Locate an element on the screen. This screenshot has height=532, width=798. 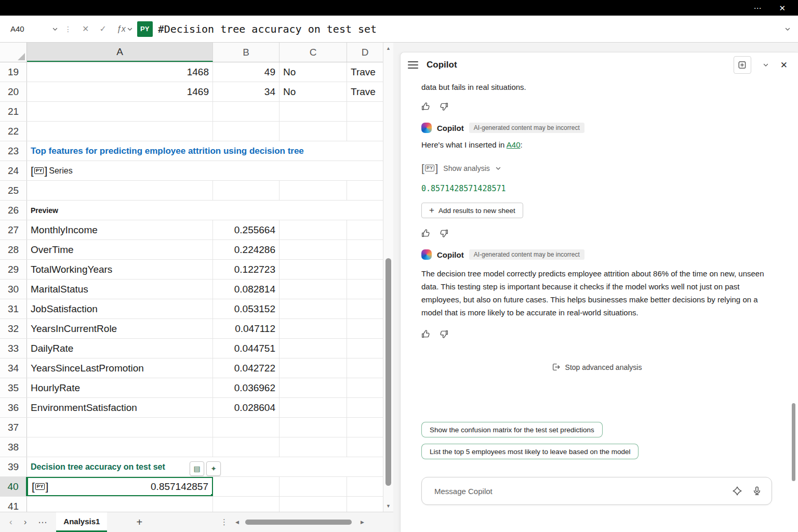
suggestion-pill: Show the confusion matrix for the test s… is located at coordinates (512, 430).